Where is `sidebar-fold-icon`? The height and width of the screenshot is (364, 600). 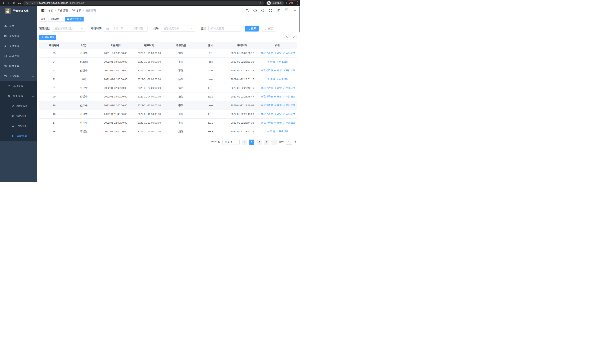
sidebar-fold-icon is located at coordinates (43, 10).